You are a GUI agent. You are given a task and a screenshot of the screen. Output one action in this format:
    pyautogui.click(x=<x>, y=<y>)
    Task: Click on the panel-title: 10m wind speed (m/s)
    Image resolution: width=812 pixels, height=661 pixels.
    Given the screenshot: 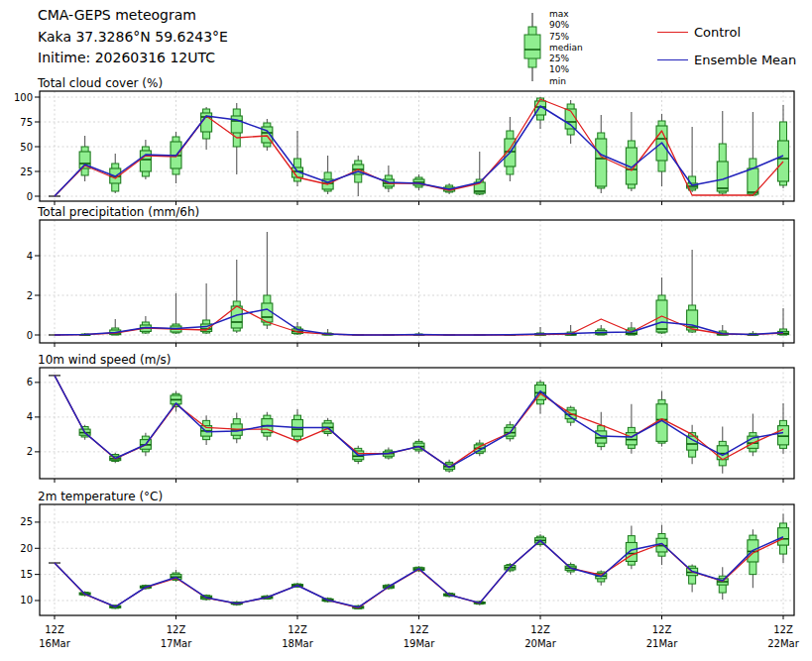 What is the action you would take?
    pyautogui.click(x=104, y=360)
    